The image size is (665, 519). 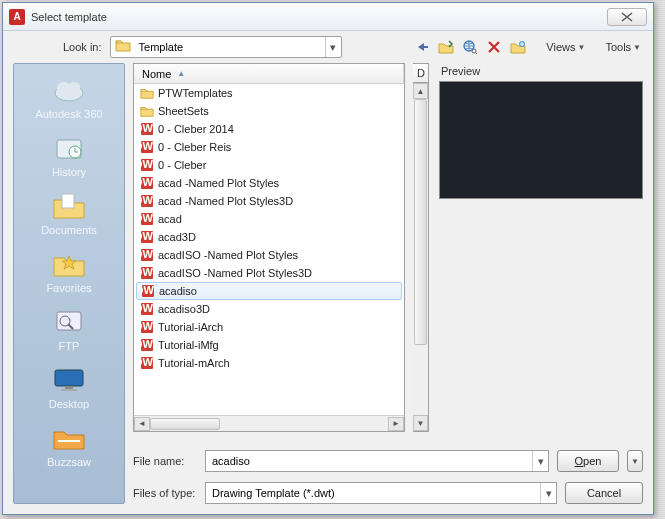 What do you see at coordinates (69, 206) in the screenshot?
I see `documents-folder-icon` at bounding box center [69, 206].